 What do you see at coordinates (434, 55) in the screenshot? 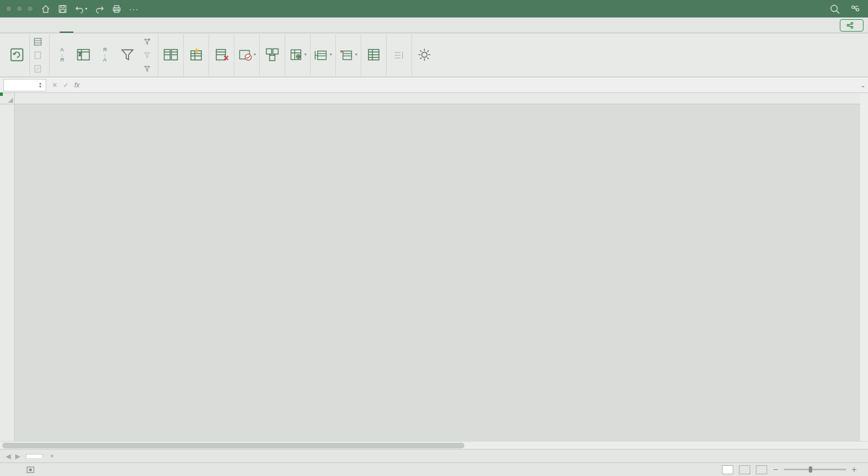
I see `ribbon: A↓Я Z Я↓A ▾ ?▾ ▾ ▾` at bounding box center [434, 55].